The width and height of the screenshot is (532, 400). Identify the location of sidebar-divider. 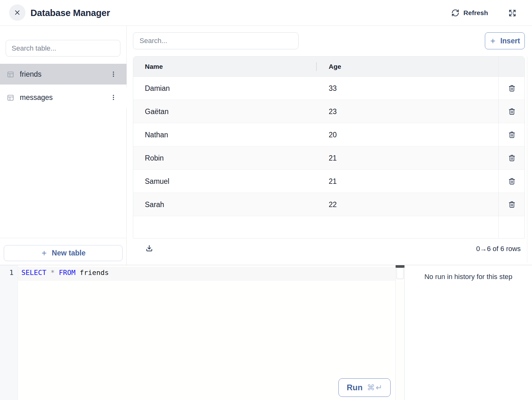
(63, 238).